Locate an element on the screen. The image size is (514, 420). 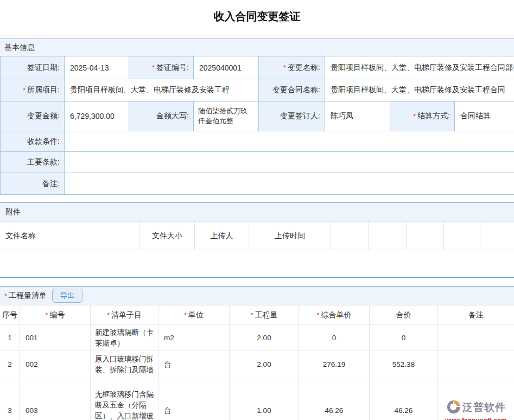
export-button: 导出 is located at coordinates (67, 296).